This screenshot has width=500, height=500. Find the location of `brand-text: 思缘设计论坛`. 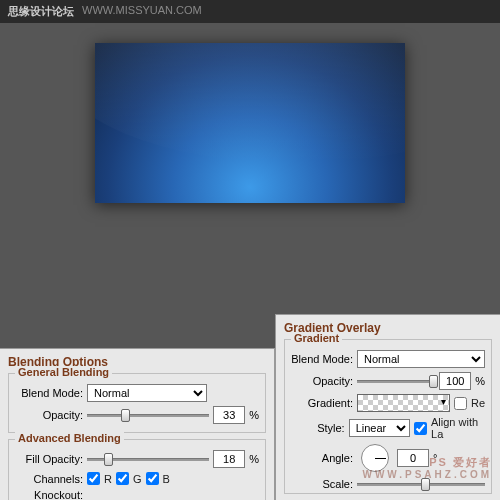

brand-text: 思缘设计论坛 is located at coordinates (41, 12).